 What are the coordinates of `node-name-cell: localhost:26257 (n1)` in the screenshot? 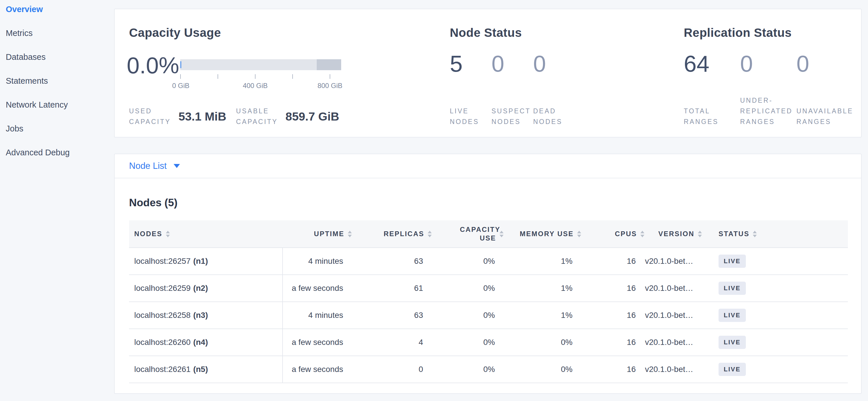 It's located at (206, 261).